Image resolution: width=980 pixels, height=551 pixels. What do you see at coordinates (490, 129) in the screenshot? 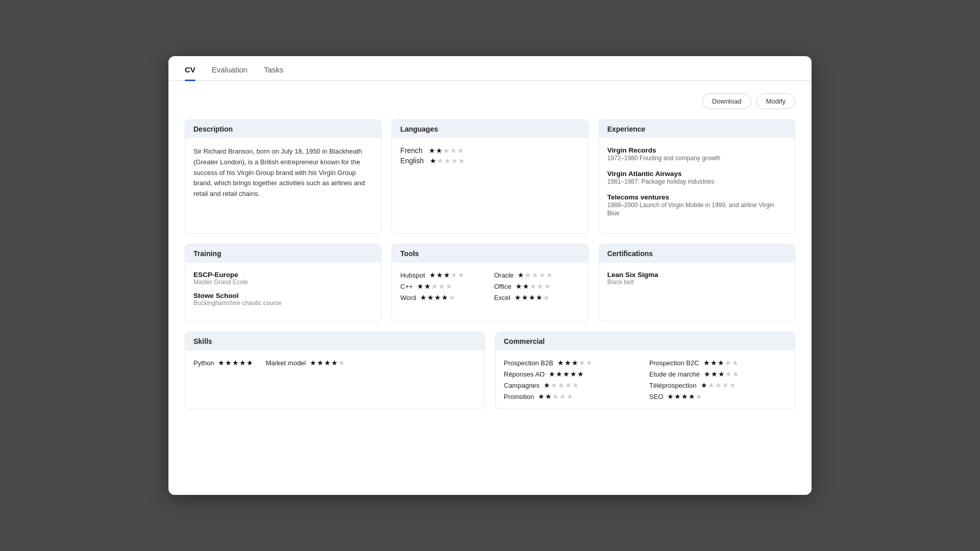
I see `languages-header: Languages` at bounding box center [490, 129].